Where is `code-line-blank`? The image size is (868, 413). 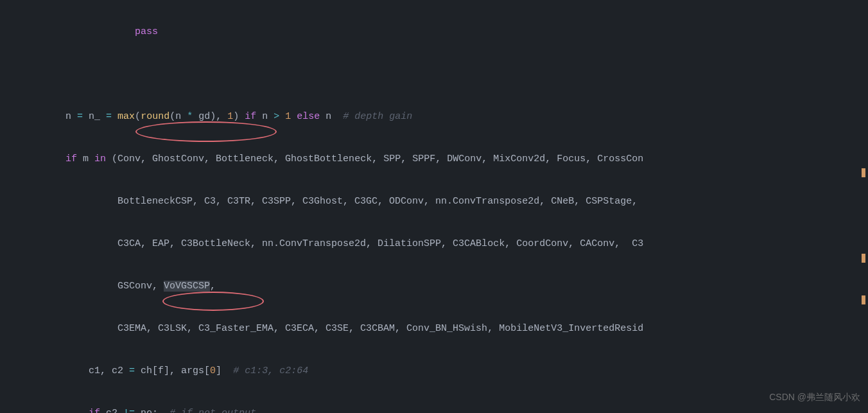
code-line-blank is located at coordinates (444, 75).